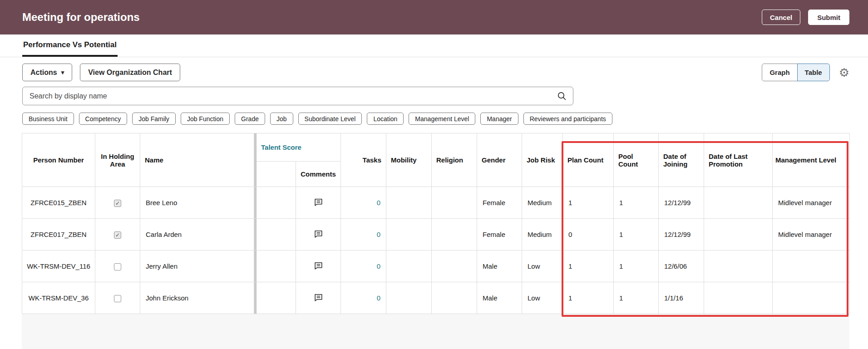 Image resolution: width=868 pixels, height=349 pixels. I want to click on search-bar, so click(298, 96).